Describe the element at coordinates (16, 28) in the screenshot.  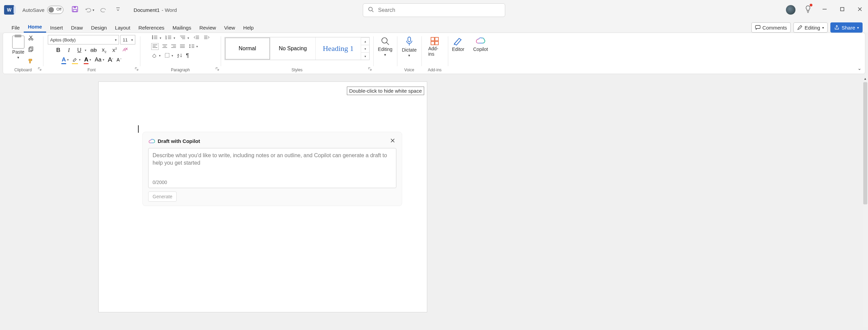
I see `tab-file: File` at that location.